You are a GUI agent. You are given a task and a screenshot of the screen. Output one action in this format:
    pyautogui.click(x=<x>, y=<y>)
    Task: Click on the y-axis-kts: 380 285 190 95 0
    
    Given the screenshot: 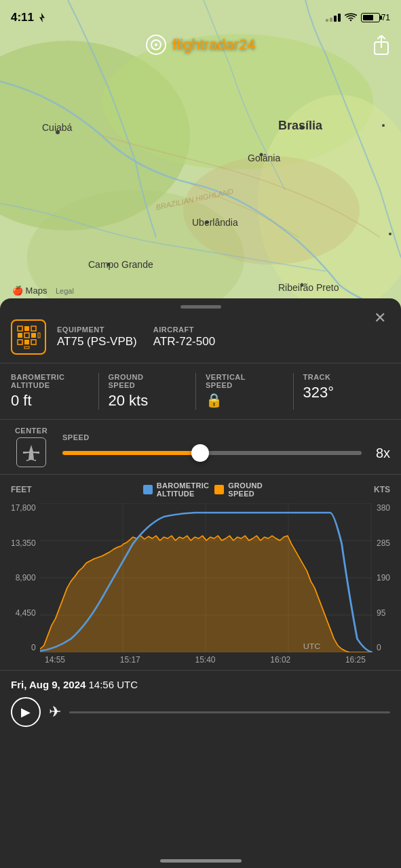 What is the action you would take?
    pyautogui.click(x=381, y=578)
    